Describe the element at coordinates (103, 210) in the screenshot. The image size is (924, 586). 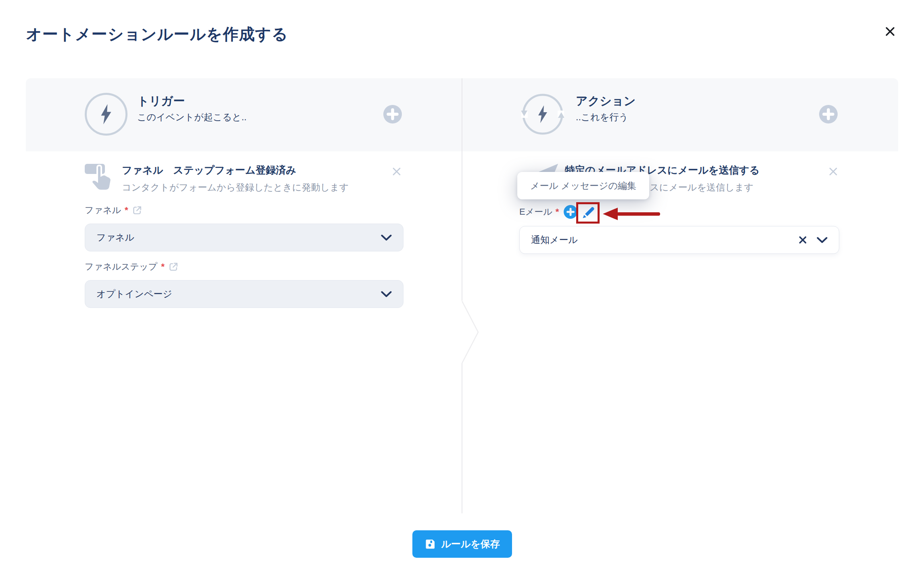
I see `funnel-label: ファネル` at that location.